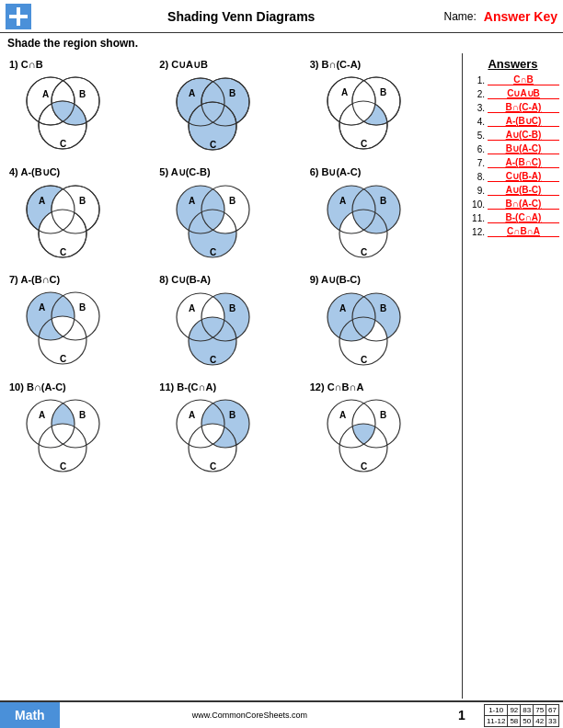  What do you see at coordinates (513, 218) in the screenshot?
I see `answer-item-11: 11.B-(C∩A)` at bounding box center [513, 218].